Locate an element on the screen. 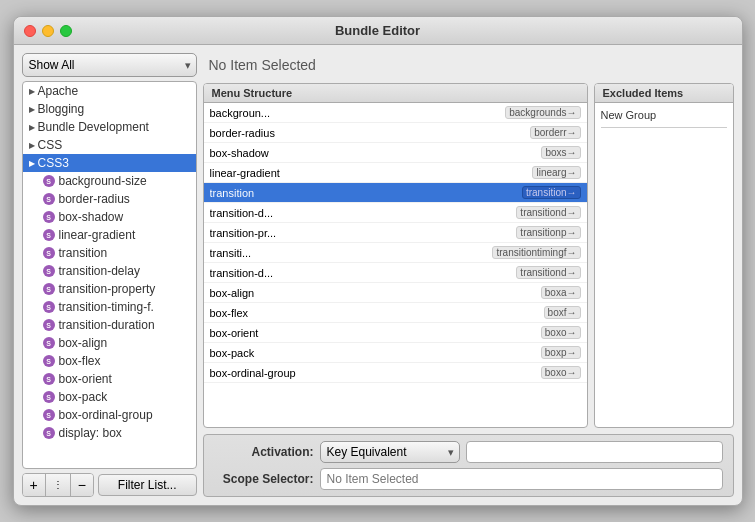 This screenshot has width=755, height=522. menu-row: transiti...transitiontimingf→ is located at coordinates (396, 253).